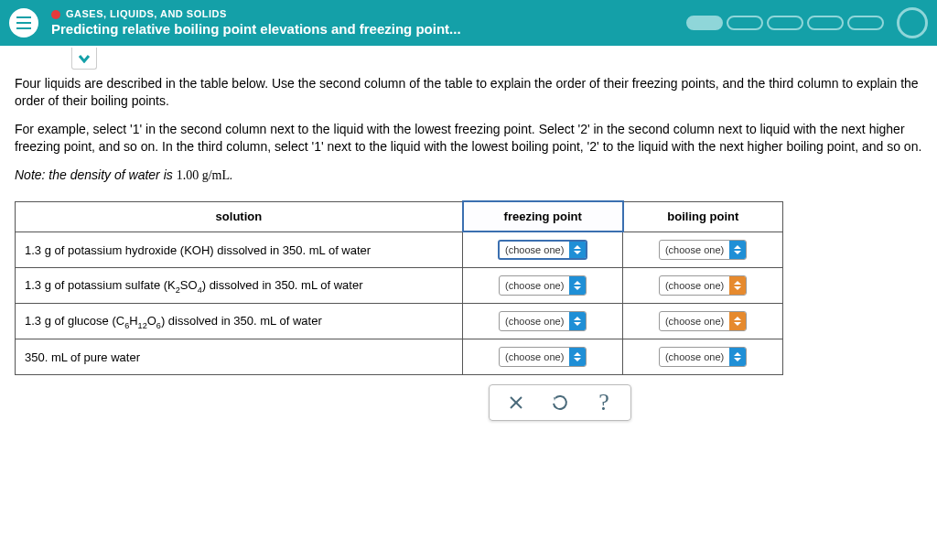  Describe the element at coordinates (399, 322) in the screenshot. I see `table-row: 1.3 g of glucose (C6H12O6) dissolved in …` at that location.